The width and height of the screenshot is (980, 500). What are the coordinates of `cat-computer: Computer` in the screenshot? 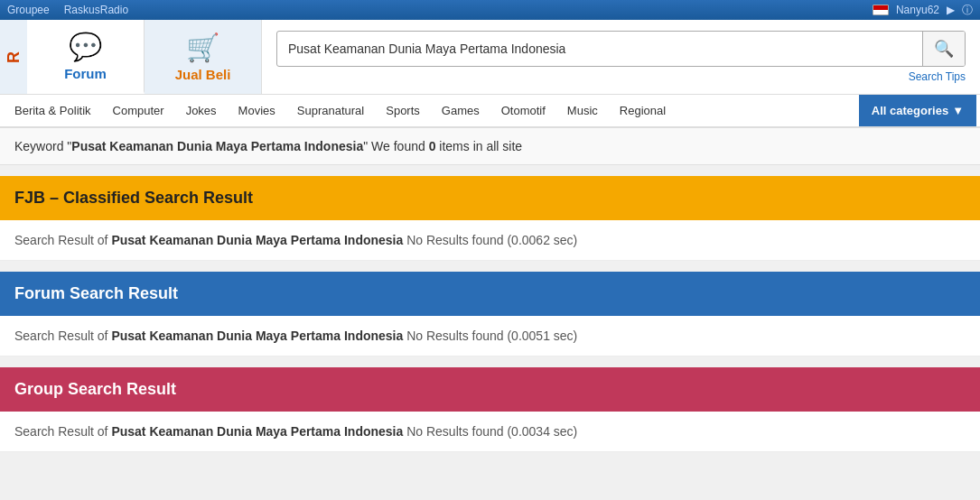 It's located at (139, 110).